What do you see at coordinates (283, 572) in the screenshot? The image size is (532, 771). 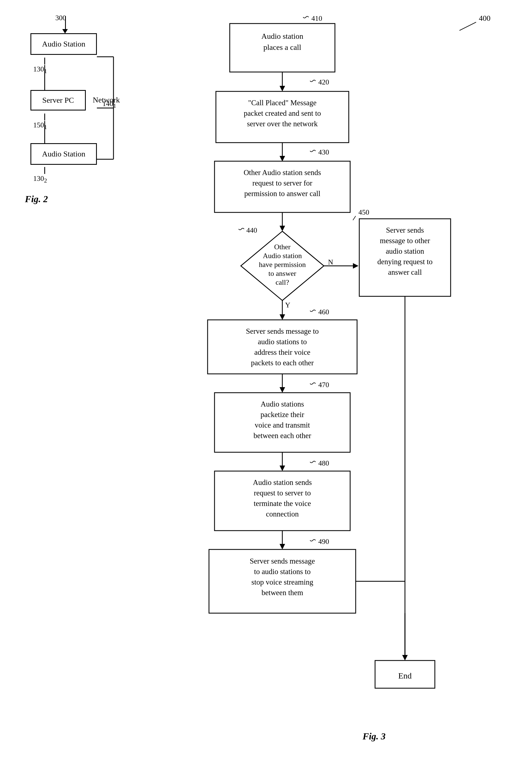 I see `svg-text: to audio stations to` at bounding box center [283, 572].